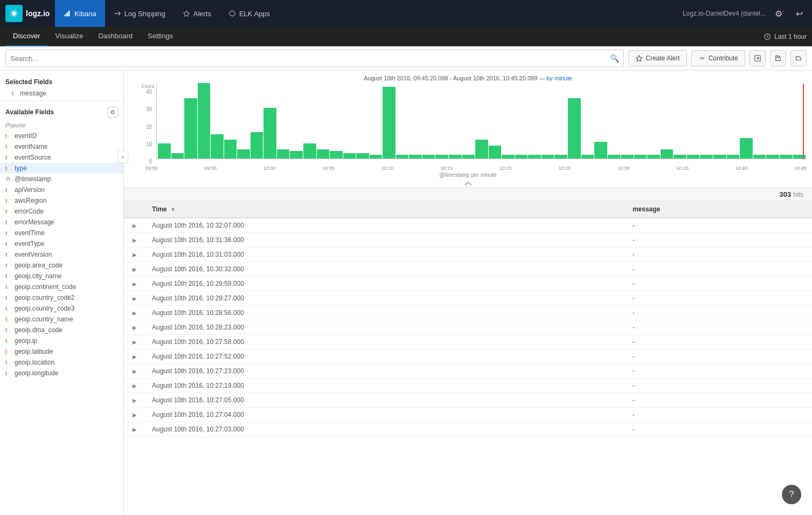 Image resolution: width=812 pixels, height=515 pixels. Describe the element at coordinates (44, 308) in the screenshot. I see `field-label: geoip.country_code3` at that location.